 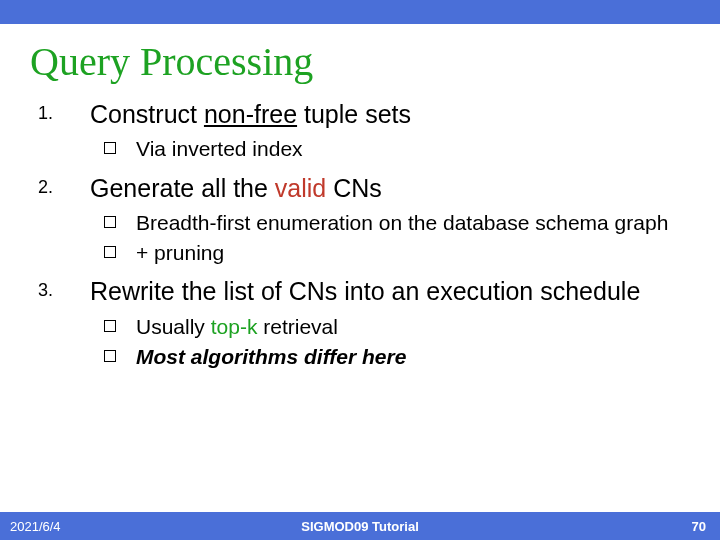 I want to click on text-fragment: Generate all the, so click(x=182, y=188).